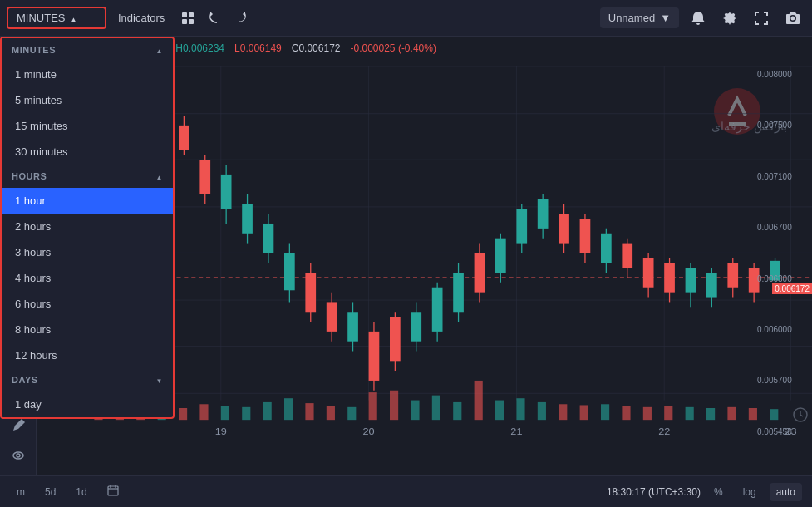 The image size is (812, 507). Describe the element at coordinates (87, 329) in the screenshot. I see `timeframe-8h: 8 hours` at that location.